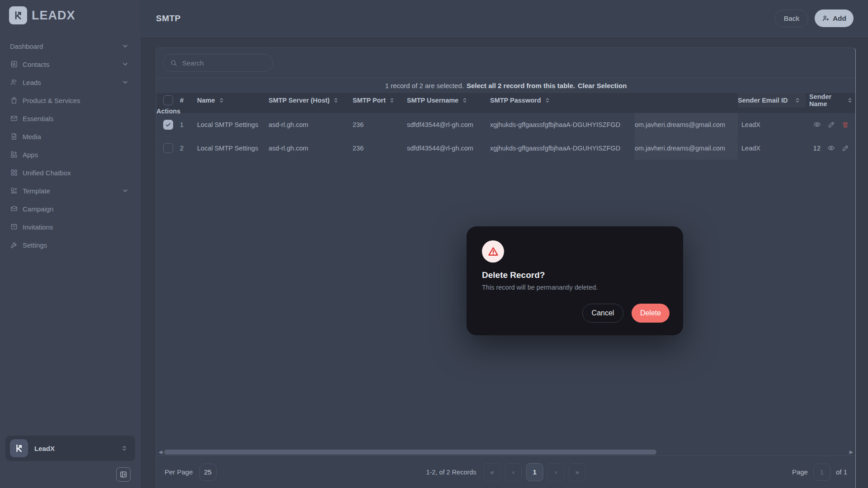 The height and width of the screenshot is (488, 868). Describe the element at coordinates (18, 15) in the screenshot. I see `leadx-logo-icon` at that location.